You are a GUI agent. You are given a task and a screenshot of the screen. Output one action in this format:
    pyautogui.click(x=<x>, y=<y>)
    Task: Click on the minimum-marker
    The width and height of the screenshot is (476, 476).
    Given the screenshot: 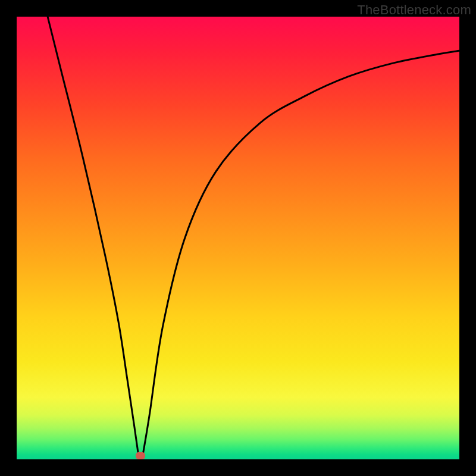 What is the action you would take?
    pyautogui.click(x=140, y=456)
    